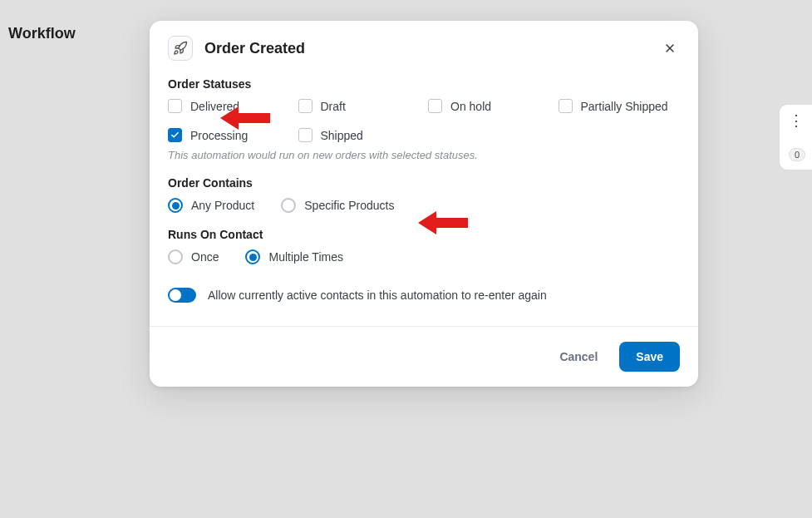 Image resolution: width=812 pixels, height=518 pixels. I want to click on runs-on-contact-options: Once Multiple Times, so click(424, 257).